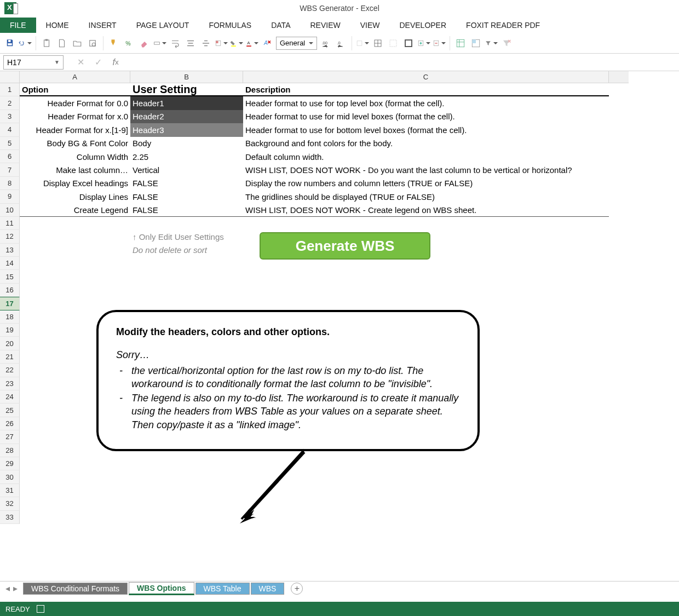  I want to click on row-header: 24, so click(10, 397).